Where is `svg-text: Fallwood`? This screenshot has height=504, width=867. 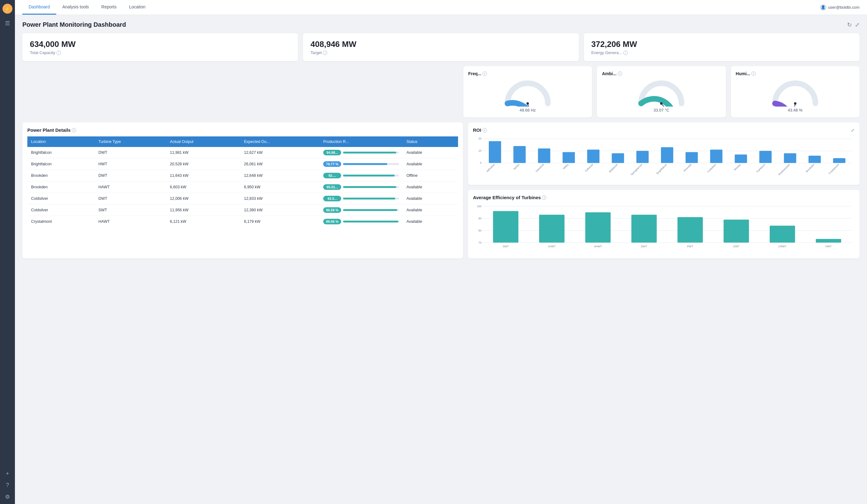 svg-text: Fallwood is located at coordinates (589, 168).